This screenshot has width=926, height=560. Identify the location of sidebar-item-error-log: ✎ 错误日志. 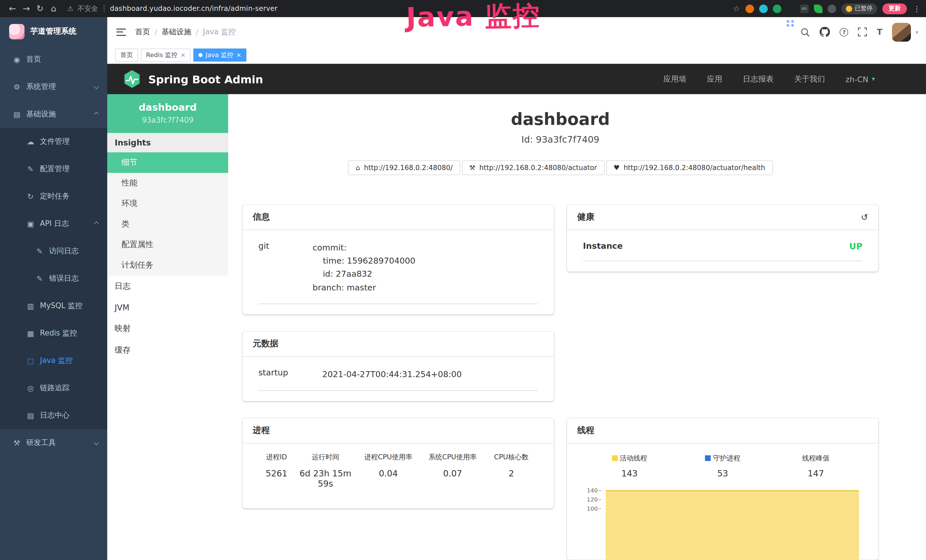
(53, 278).